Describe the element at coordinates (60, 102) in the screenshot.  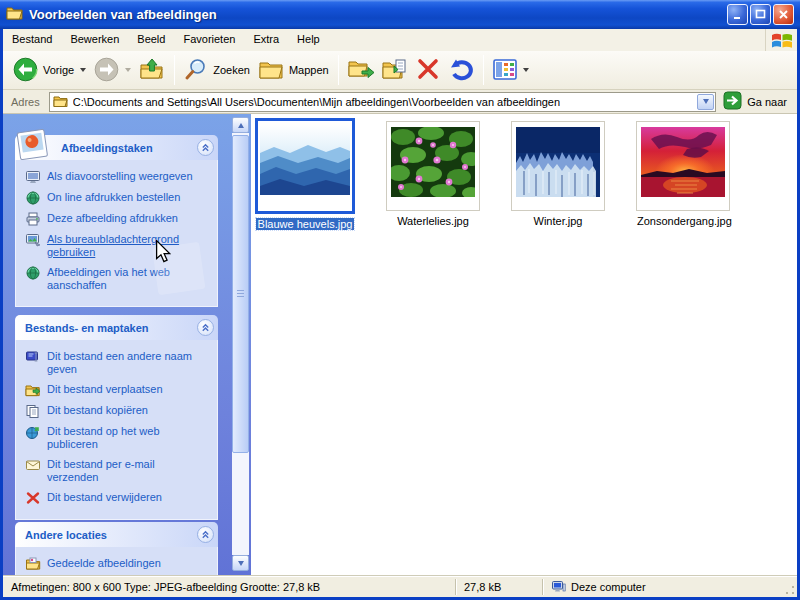
I see `address-folder-icon` at that location.